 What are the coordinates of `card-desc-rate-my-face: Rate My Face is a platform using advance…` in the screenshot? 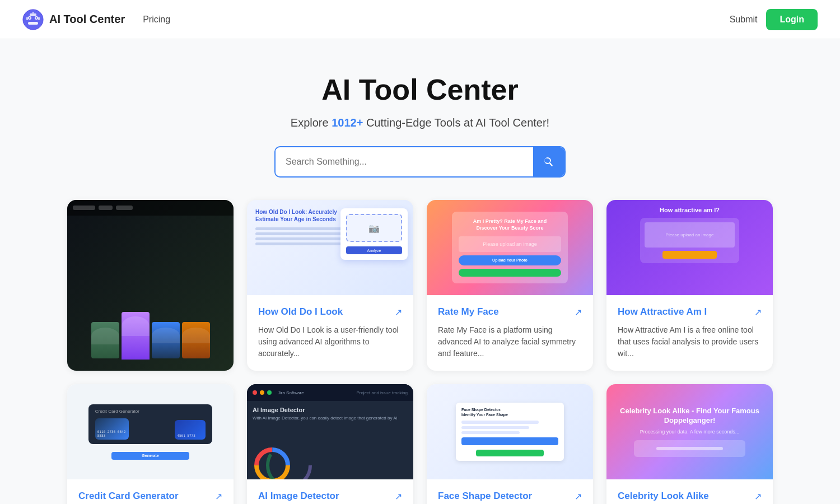 It's located at (510, 342).